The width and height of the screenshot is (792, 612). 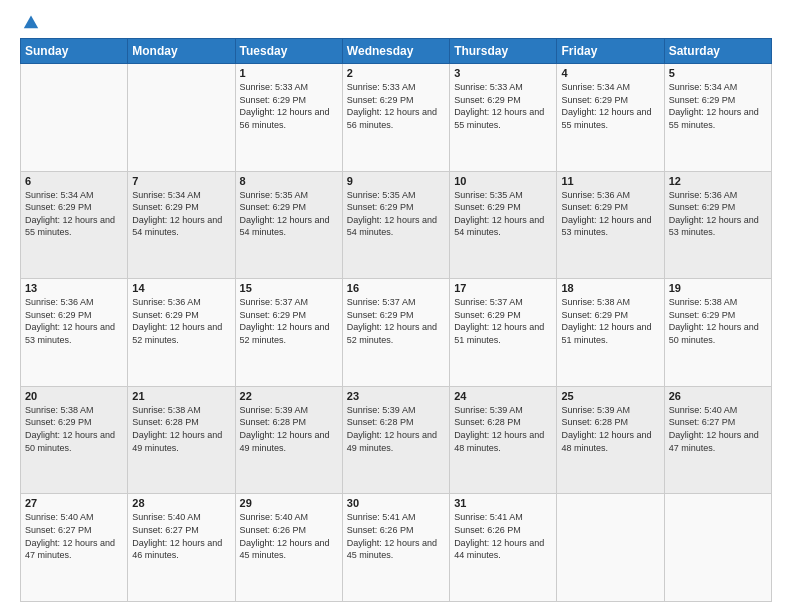 I want to click on calendar-cell: 4Sunrise: 5:34 AM Sunset: 6:29 PM Daylig…, so click(x=610, y=118).